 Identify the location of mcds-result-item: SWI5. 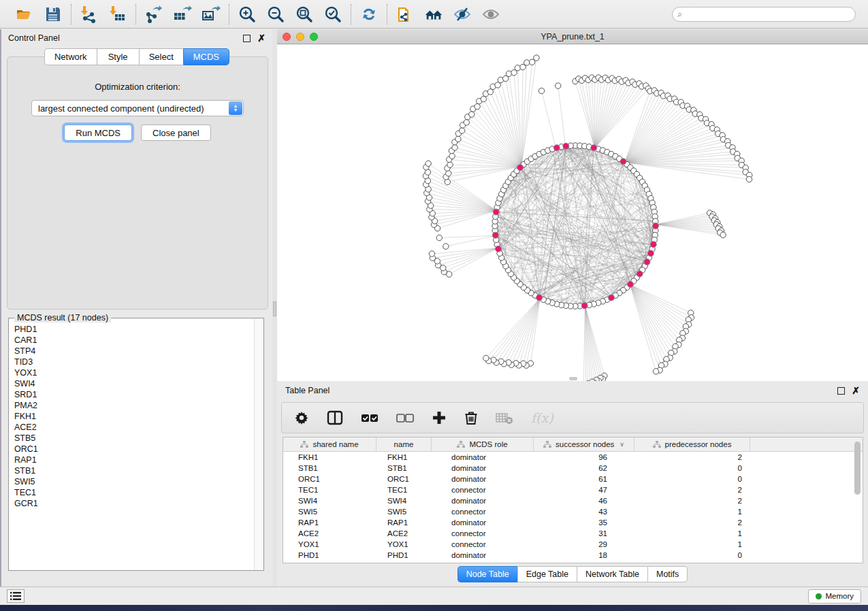
(135, 482).